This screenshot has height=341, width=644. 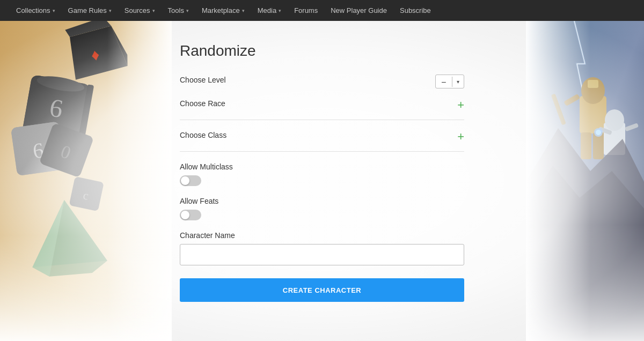 I want to click on allow-multiclass-section: Allow Multiclass, so click(x=322, y=174).